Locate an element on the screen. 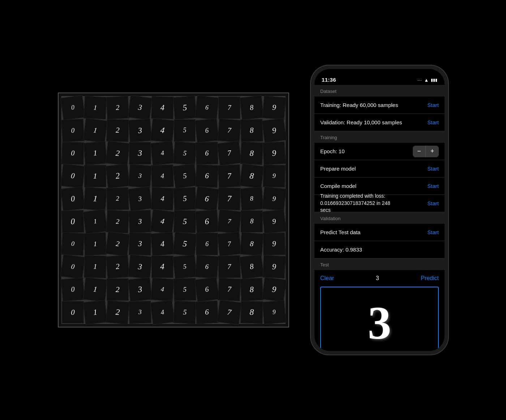  compile-model-item: Compile model Start is located at coordinates (380, 186).